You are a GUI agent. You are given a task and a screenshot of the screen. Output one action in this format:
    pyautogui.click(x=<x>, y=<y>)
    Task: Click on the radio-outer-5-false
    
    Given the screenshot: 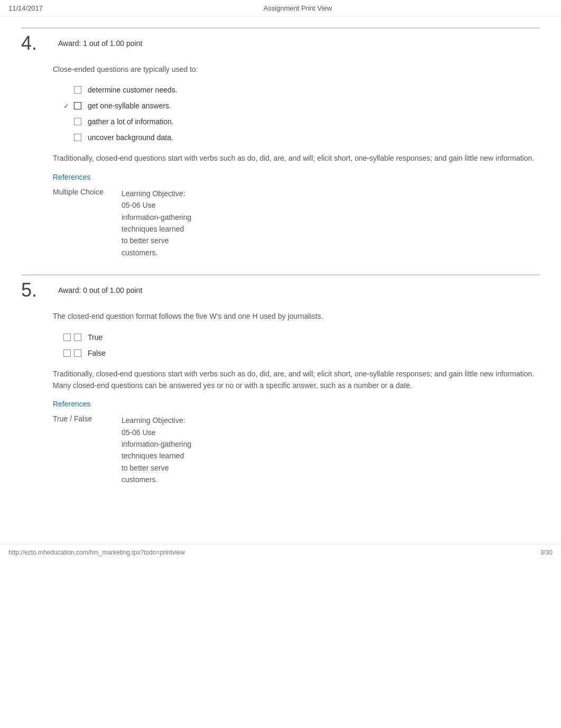 What is the action you would take?
    pyautogui.click(x=67, y=353)
    